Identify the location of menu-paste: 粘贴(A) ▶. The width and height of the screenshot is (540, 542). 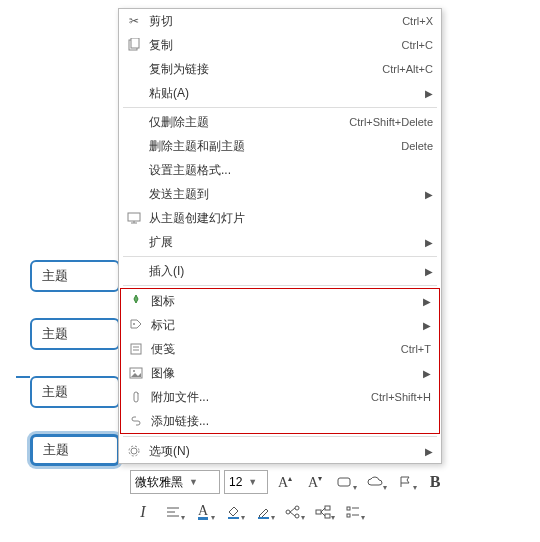
(280, 93).